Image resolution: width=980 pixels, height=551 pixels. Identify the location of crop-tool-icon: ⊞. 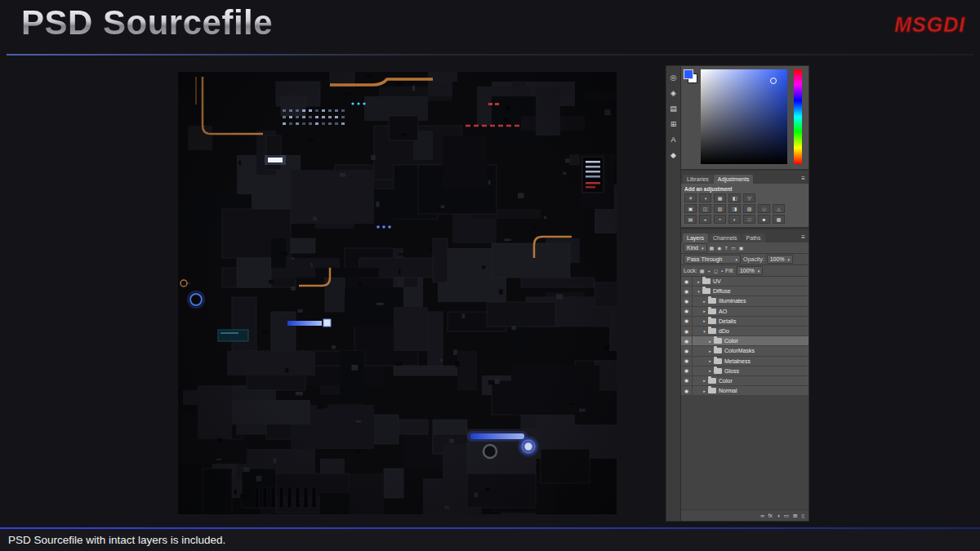
(674, 124).